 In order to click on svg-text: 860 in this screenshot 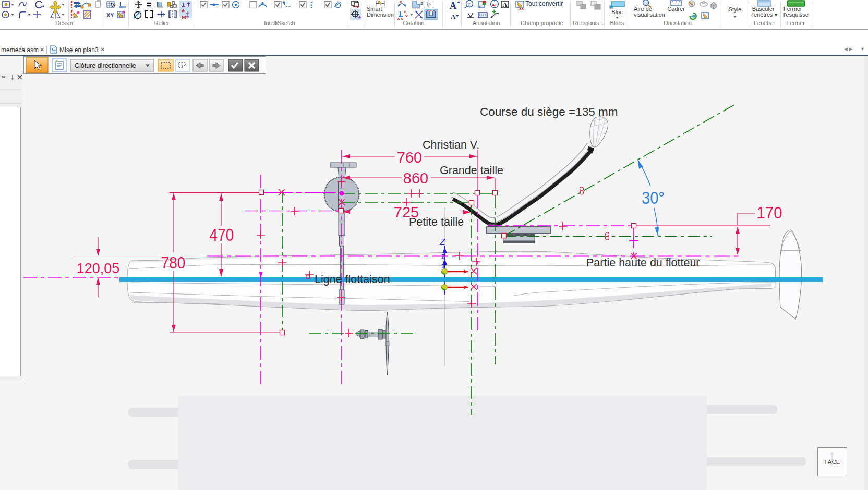, I will do `click(416, 178)`.